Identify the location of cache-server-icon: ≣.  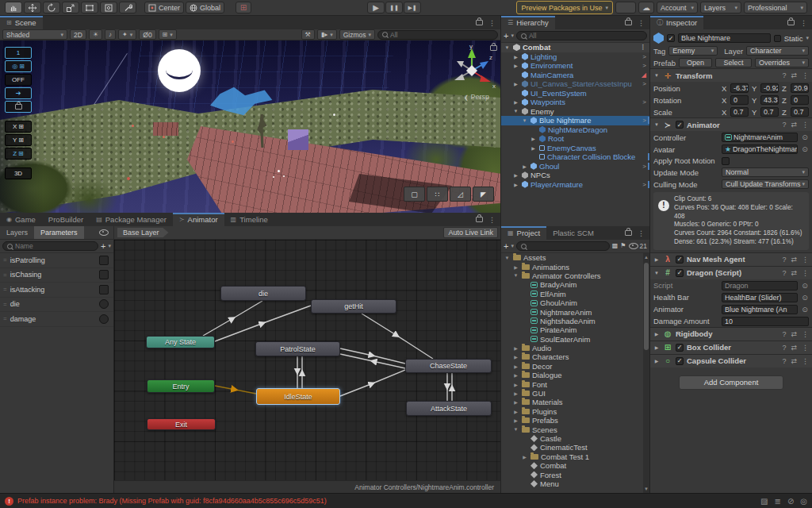
(777, 502).